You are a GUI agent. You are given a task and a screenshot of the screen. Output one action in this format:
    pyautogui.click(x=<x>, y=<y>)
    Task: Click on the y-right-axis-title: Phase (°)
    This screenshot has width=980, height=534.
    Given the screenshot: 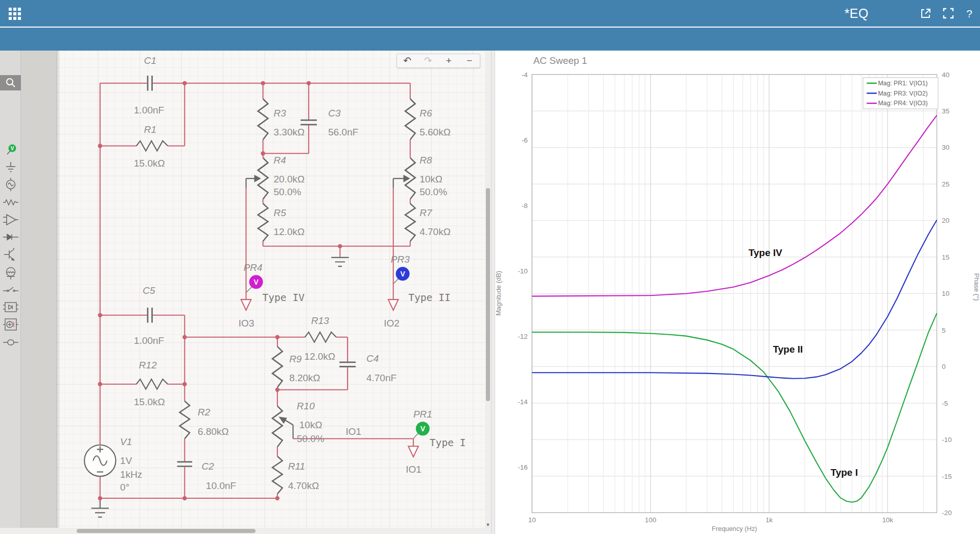 What is the action you would take?
    pyautogui.click(x=976, y=287)
    